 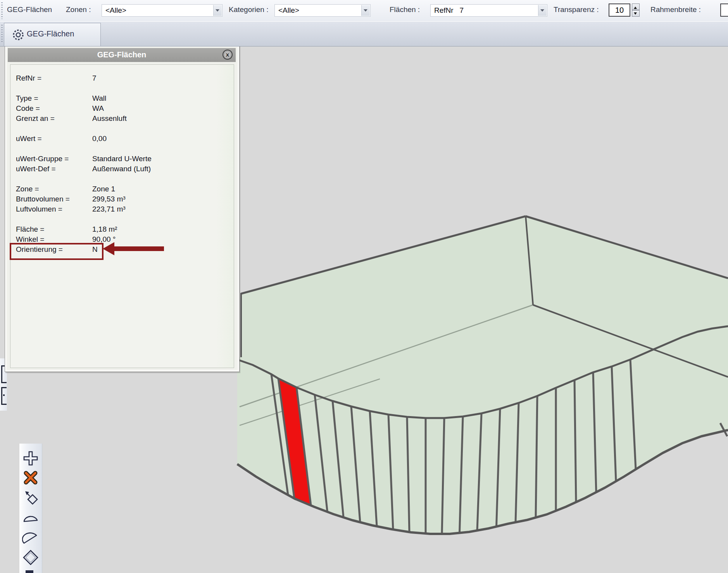 I want to click on property-label: uWert-Gruppe =, so click(x=42, y=159).